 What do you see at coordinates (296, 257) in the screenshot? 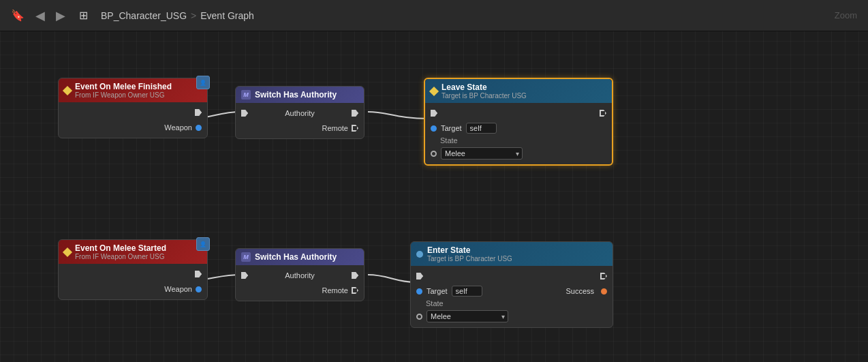
I see `switch-authority-bottom-title: Switch Has Authority` at bounding box center [296, 257].